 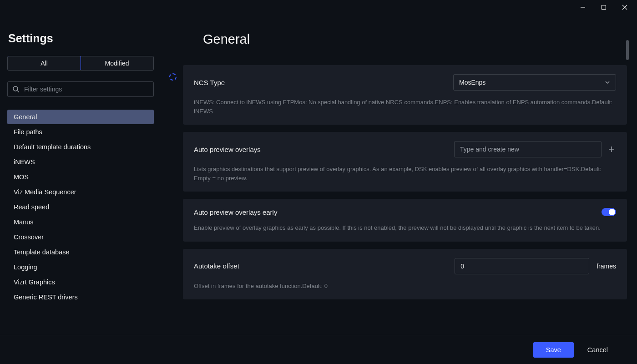 What do you see at coordinates (81, 282) in the screenshot?
I see `sidebar-item-vizrt-graphics: Vizrt Graphics` at bounding box center [81, 282].